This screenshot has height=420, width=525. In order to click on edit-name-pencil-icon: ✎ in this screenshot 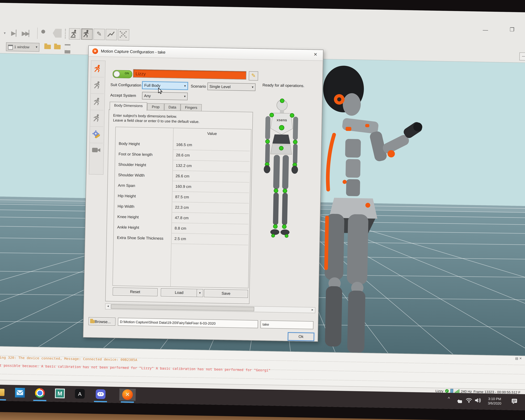, I will do `click(253, 76)`.